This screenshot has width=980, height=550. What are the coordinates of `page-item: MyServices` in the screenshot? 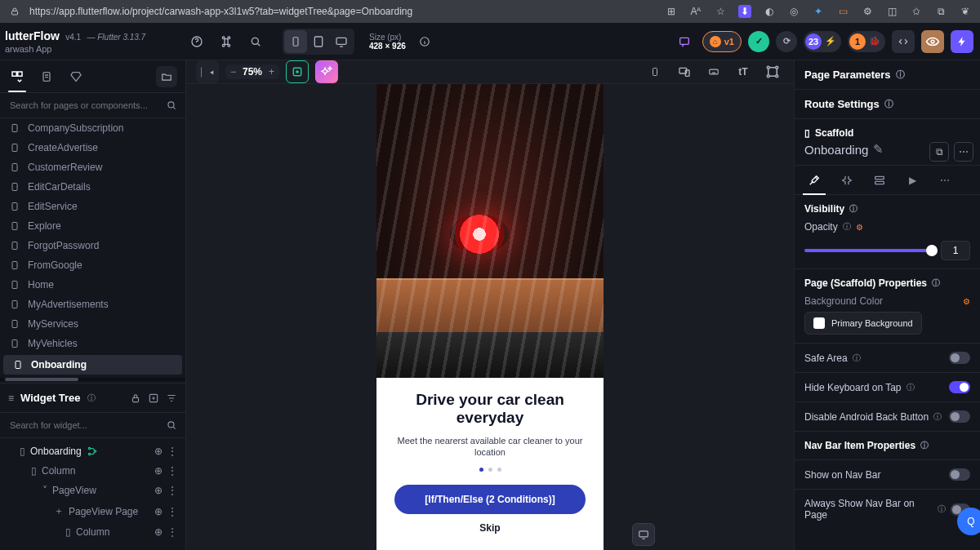 It's located at (93, 324).